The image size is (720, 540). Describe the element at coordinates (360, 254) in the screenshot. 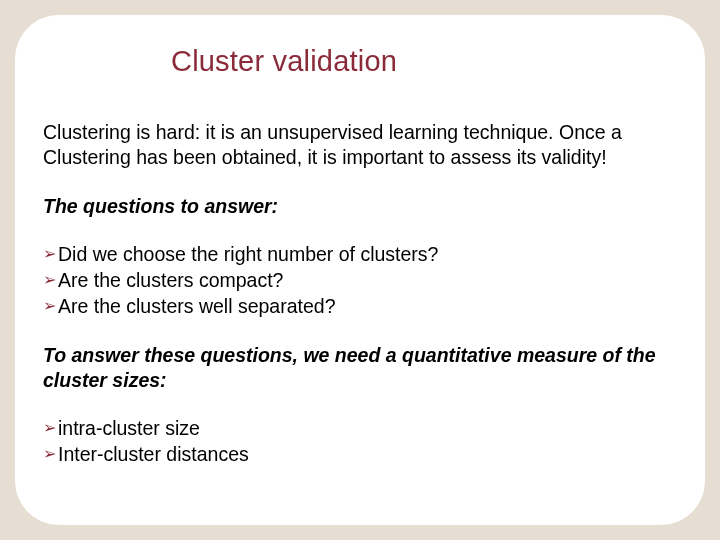

I see `list-item: ➢ Did we choose the right number of clus…` at that location.